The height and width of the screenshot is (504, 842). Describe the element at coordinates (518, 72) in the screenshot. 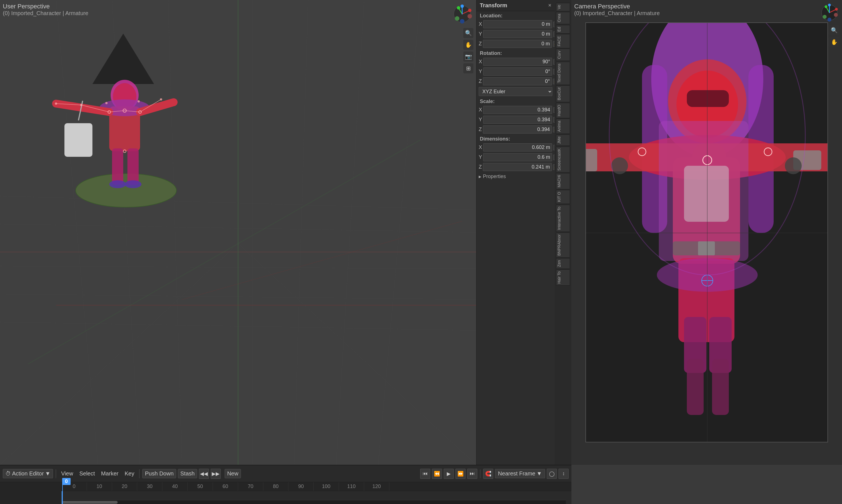

I see `rotation-y-input` at that location.